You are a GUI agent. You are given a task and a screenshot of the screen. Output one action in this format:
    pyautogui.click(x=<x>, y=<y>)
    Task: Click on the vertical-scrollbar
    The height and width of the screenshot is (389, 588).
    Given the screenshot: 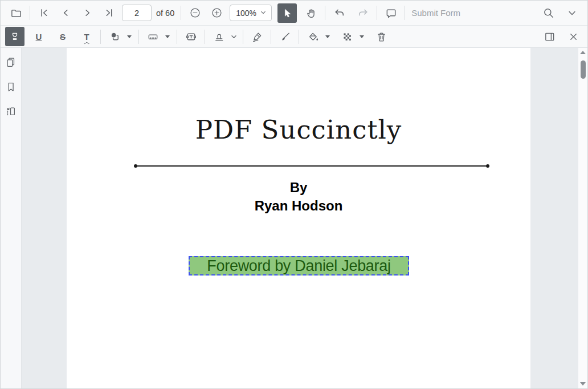 What is the action you would take?
    pyautogui.click(x=582, y=218)
    